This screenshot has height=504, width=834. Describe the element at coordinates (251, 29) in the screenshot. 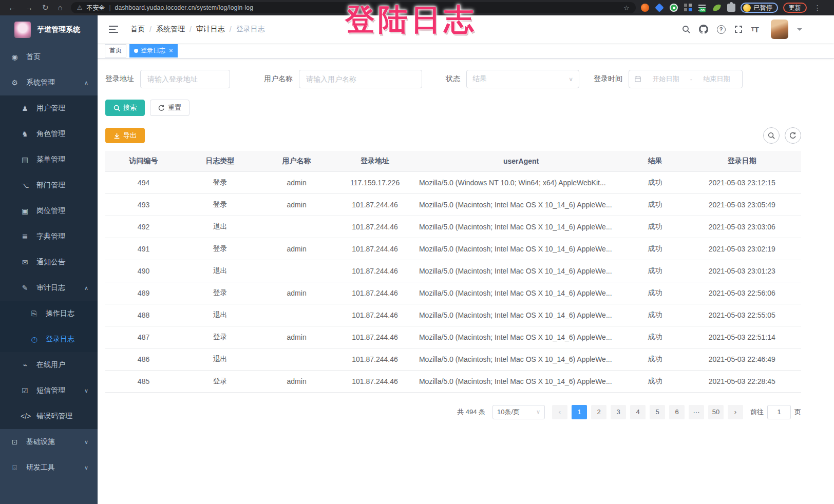

I see `breadcrumb-item: 登录日志` at that location.